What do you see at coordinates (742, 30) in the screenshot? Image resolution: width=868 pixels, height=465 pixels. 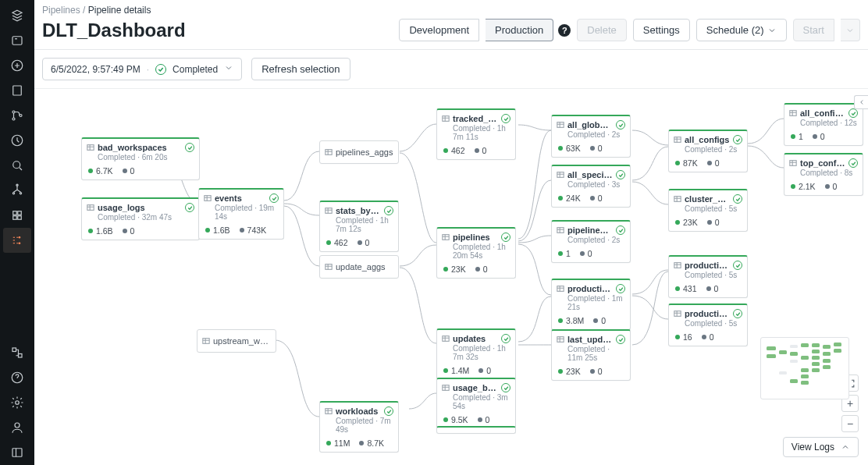 I see `schedule-button: Schedule (2)` at bounding box center [742, 30].